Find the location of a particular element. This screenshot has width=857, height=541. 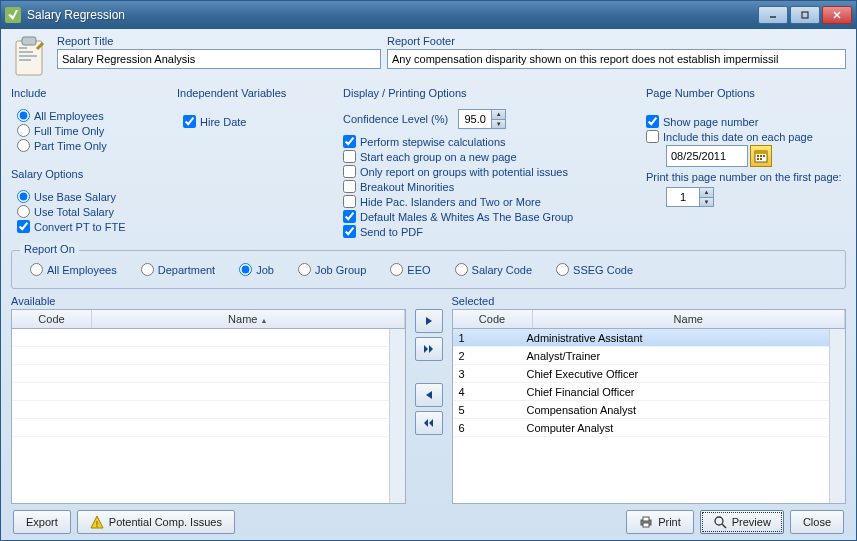

display-option-2: Only report on groups with potential iss… is located at coordinates (492, 172).